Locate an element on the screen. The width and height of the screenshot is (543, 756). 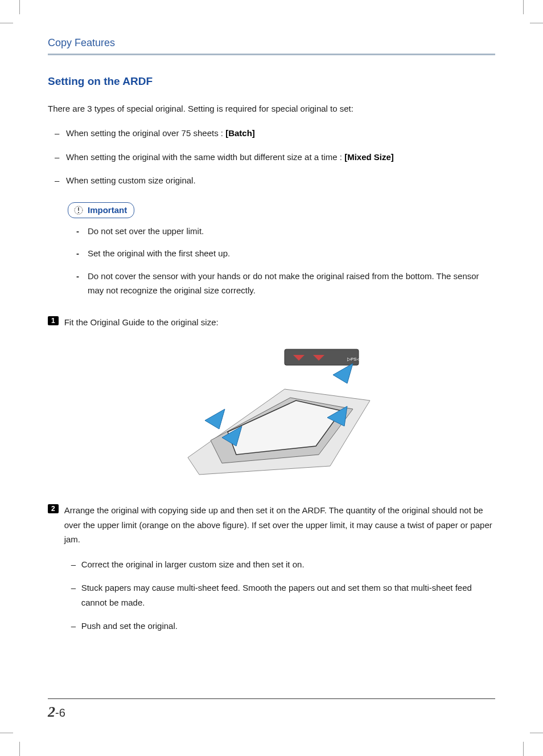
list-item: Stuck papers may cause multi-sheet feed.… is located at coordinates (280, 595).